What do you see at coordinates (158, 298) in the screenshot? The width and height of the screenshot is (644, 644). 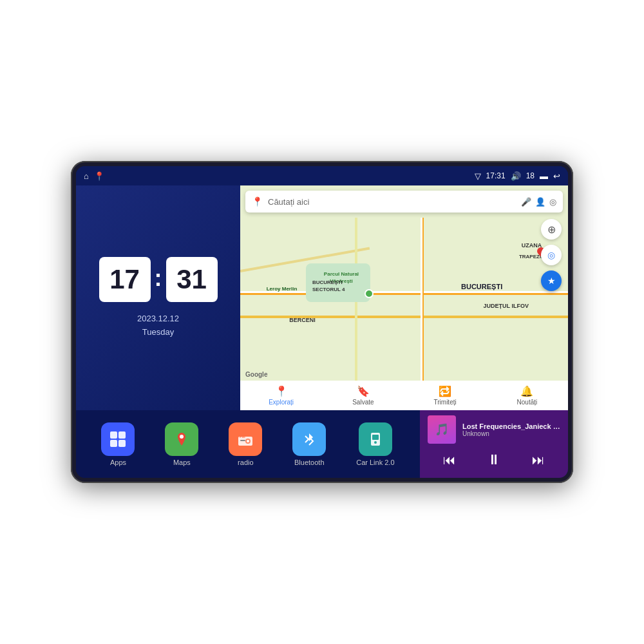 I see `clock-panel: 17 : 31 2023.12.12 Tuesday` at bounding box center [158, 298].